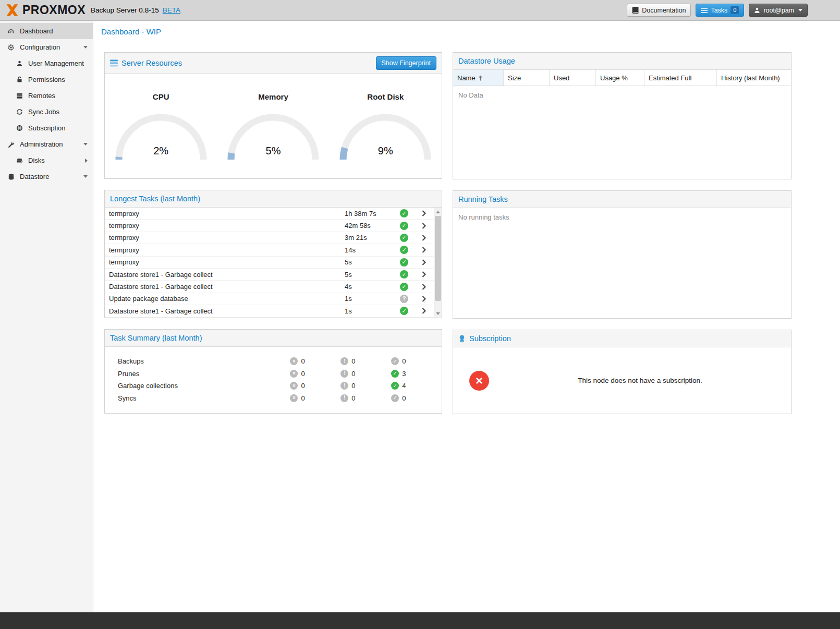 The width and height of the screenshot is (840, 629). I want to click on sidebar-item-permissions: Permissions, so click(46, 79).